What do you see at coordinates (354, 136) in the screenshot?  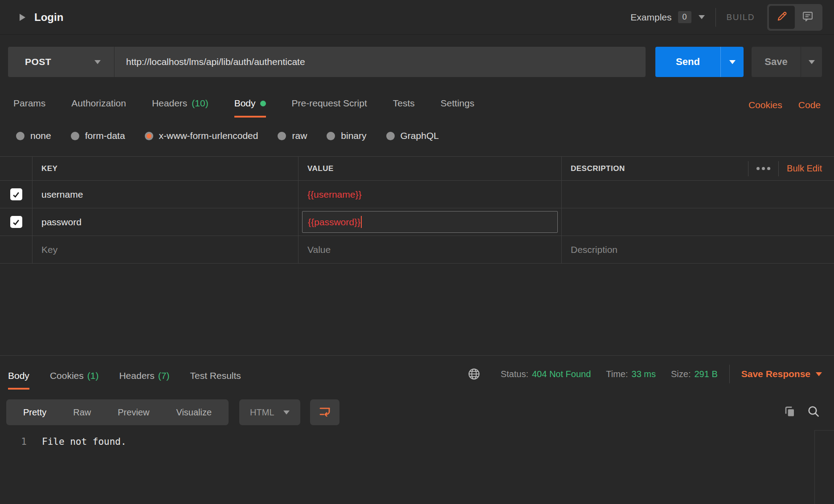 I see `mode-binary-label: binary` at bounding box center [354, 136].